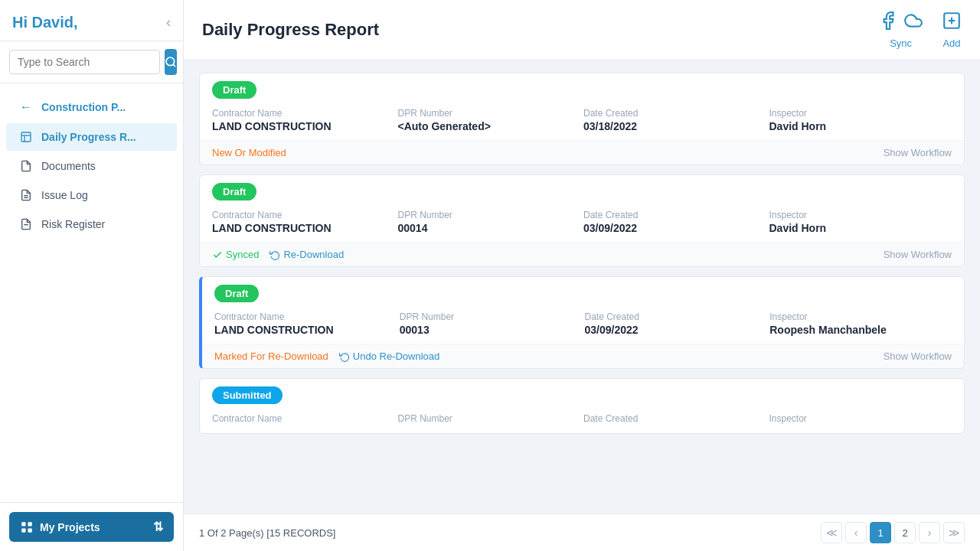  I want to click on field-inspector: Inspector Roopesh Manchanbele, so click(861, 324).